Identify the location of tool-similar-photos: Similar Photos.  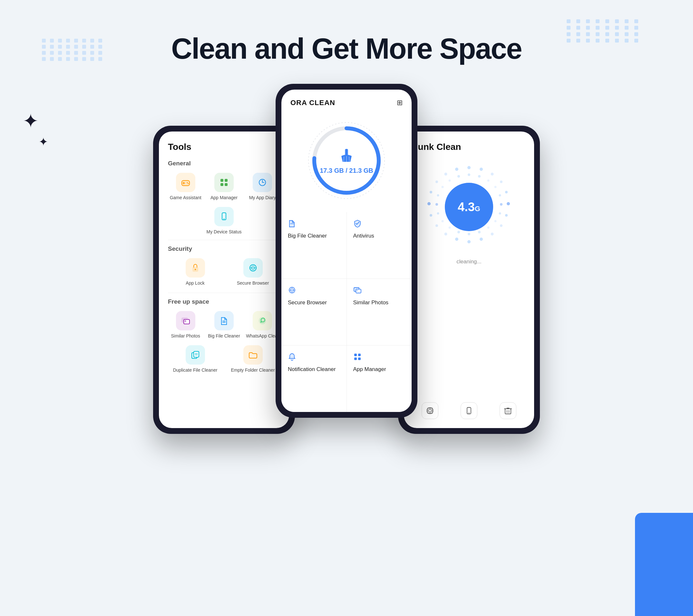
(185, 325).